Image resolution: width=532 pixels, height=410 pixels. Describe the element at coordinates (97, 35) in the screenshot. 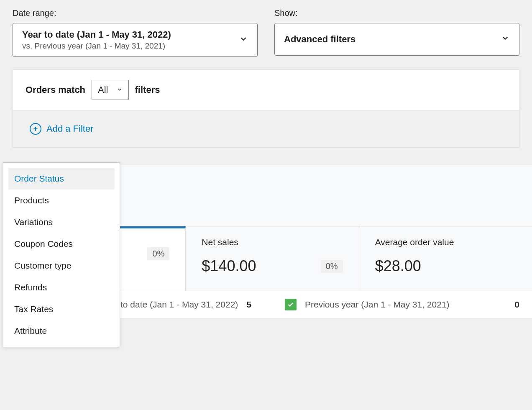

I see `date-range-title: Year to date (Jan 1 - May 31, 2022)` at that location.